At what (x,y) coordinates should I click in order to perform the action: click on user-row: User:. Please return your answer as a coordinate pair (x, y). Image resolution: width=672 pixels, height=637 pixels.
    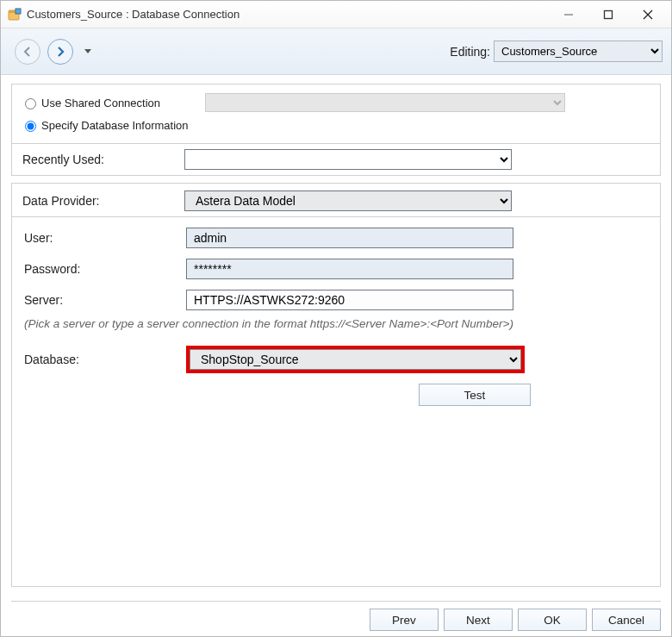
    Looking at the image, I should click on (336, 238).